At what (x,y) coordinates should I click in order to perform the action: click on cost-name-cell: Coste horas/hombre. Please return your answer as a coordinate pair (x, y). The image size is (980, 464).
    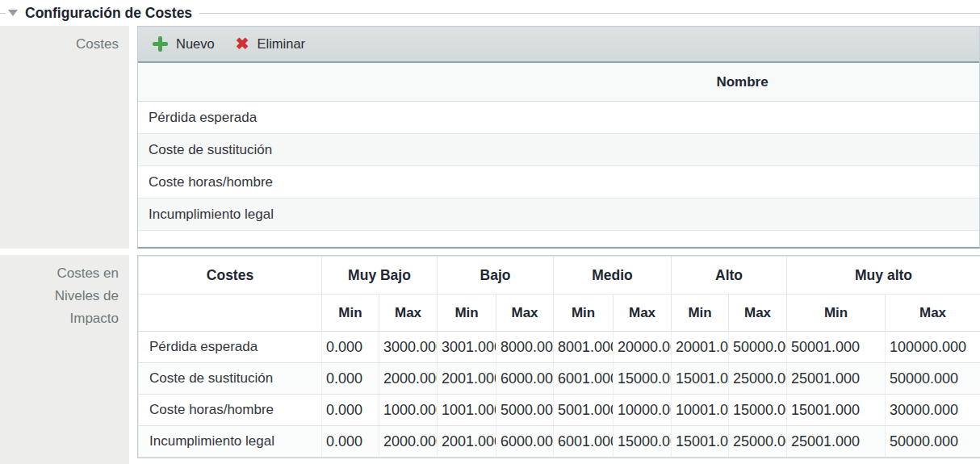
    Looking at the image, I should click on (231, 410).